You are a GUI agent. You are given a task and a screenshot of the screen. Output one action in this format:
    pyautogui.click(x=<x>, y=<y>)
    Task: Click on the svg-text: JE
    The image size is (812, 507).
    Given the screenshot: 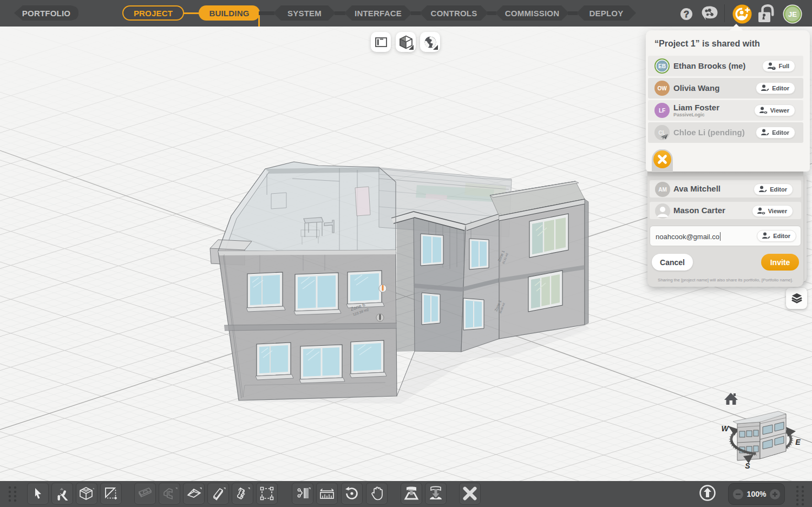 What is the action you would take?
    pyautogui.click(x=793, y=14)
    